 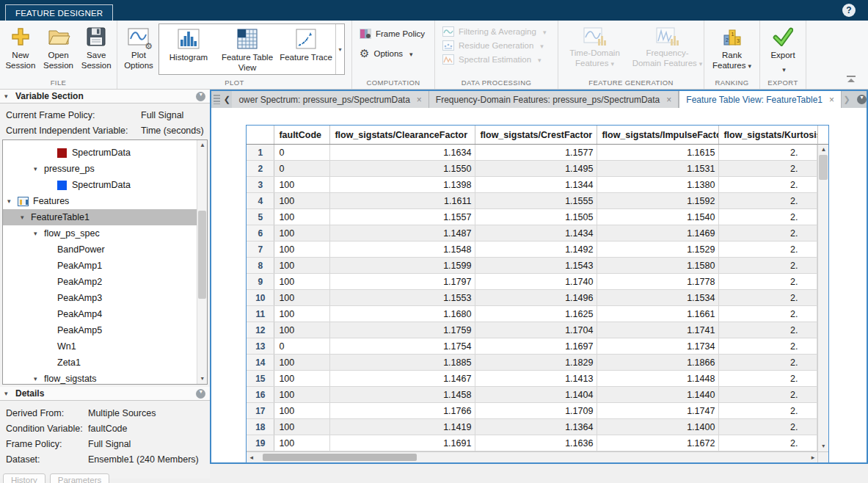 What do you see at coordinates (495, 32) in the screenshot?
I see `filtering-averaging-button: Filtering & Averaging` at bounding box center [495, 32].